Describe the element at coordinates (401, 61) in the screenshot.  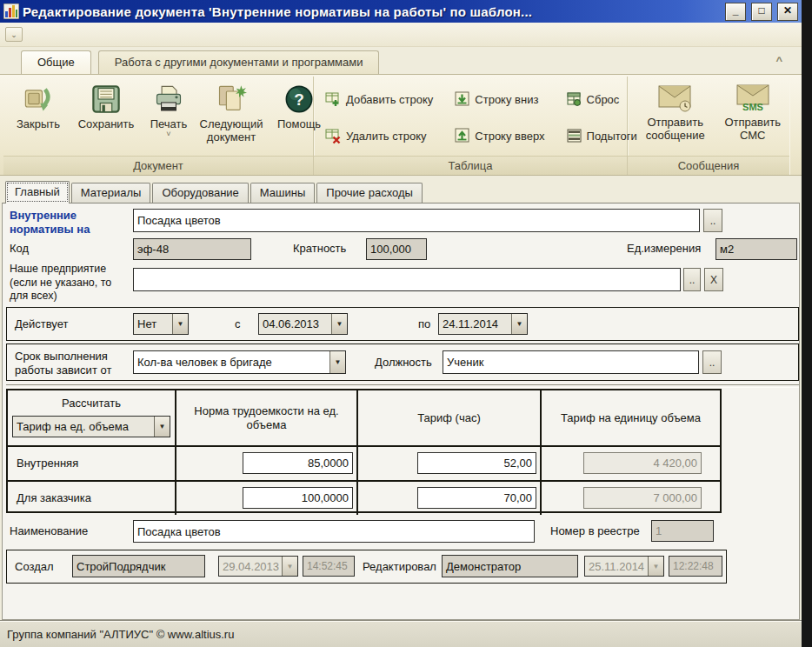
I see `ribbon-tab-strip: Общие Работа с другими документами и про…` at that location.